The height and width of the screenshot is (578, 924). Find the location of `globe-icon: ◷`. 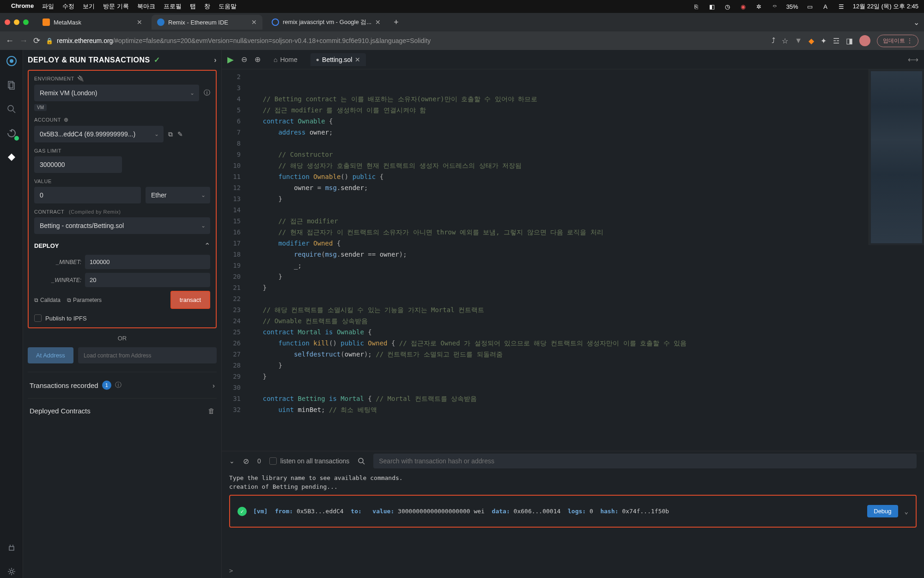

globe-icon: ◷ is located at coordinates (728, 6).